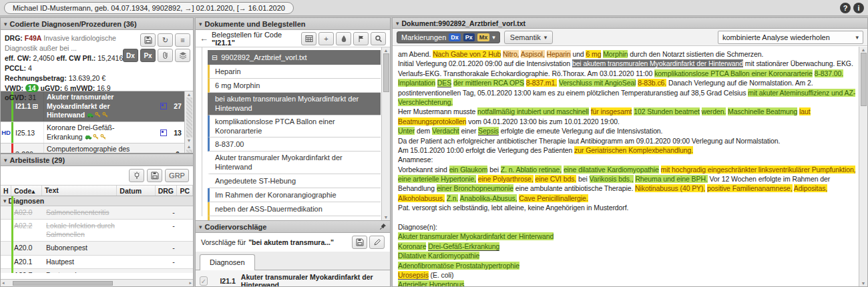  What do you see at coordinates (97, 191) in the screenshot?
I see `worklist-column-headers: HCode ▴TextDatumDRGPC` at bounding box center [97, 191].